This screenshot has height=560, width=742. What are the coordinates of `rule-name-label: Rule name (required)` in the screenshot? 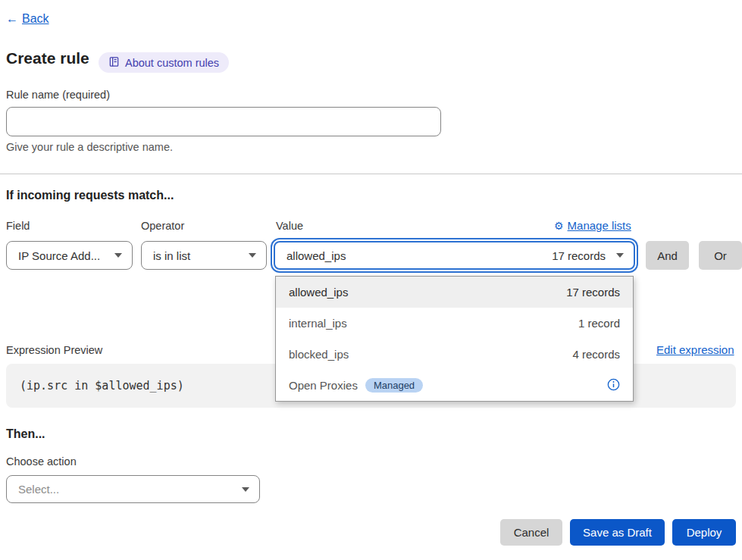 It's located at (58, 95).